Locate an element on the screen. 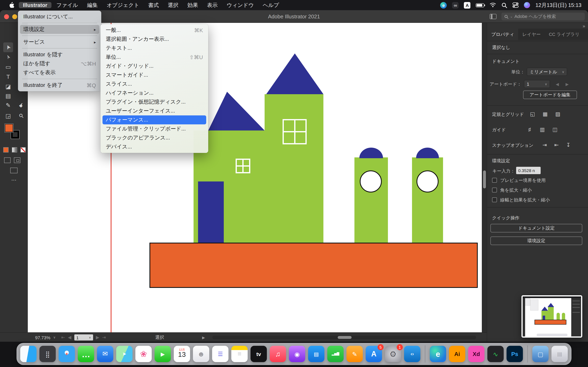 Image resolution: width=588 pixels, height=367 pixels. tab-cc-libraries: CC ライブラリ is located at coordinates (564, 34).